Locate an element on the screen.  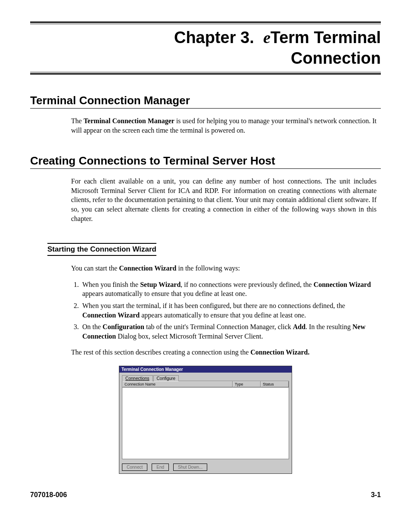
connect-button: Connect is located at coordinates (134, 467).